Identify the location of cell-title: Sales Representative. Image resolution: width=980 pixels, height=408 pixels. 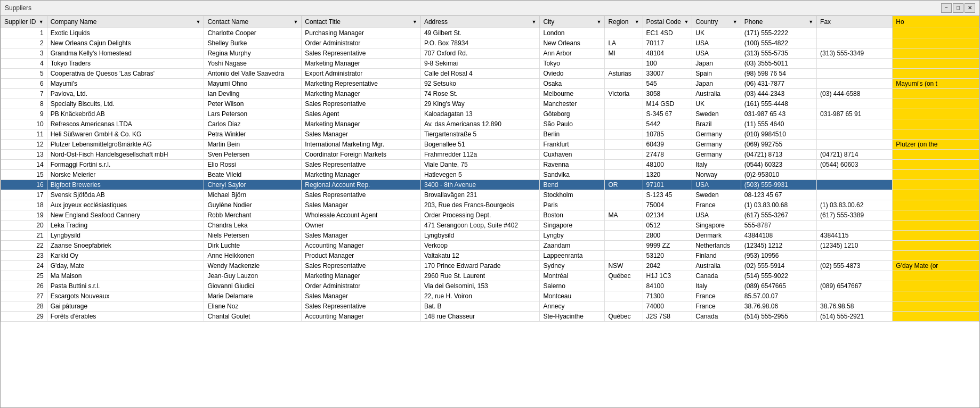
(361, 53).